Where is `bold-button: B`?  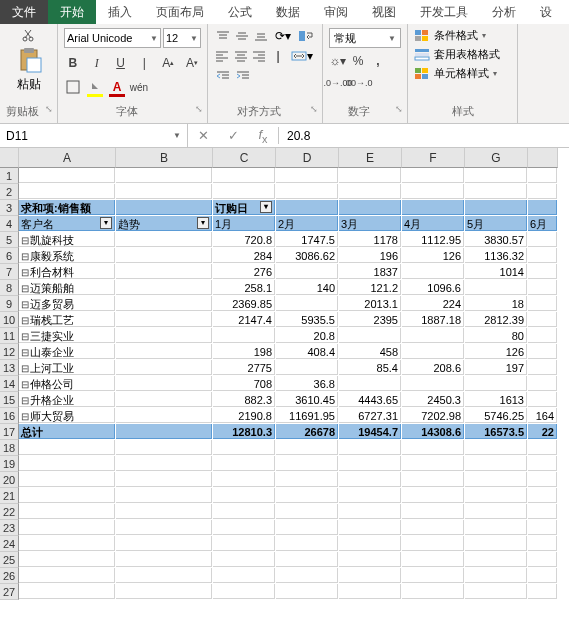 bold-button: B is located at coordinates (73, 63).